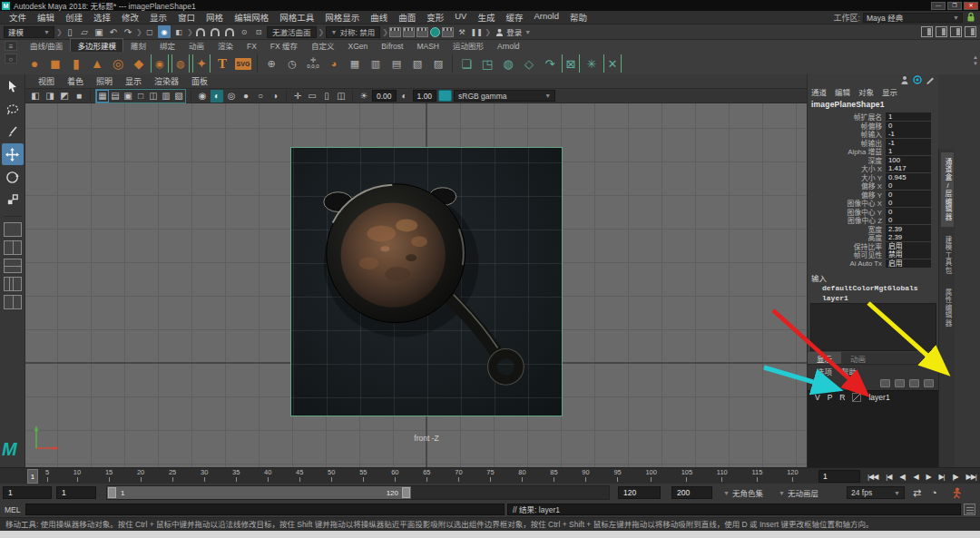 The height and width of the screenshot is (538, 980). I want to click on menu-item: 文件, so click(18, 17).